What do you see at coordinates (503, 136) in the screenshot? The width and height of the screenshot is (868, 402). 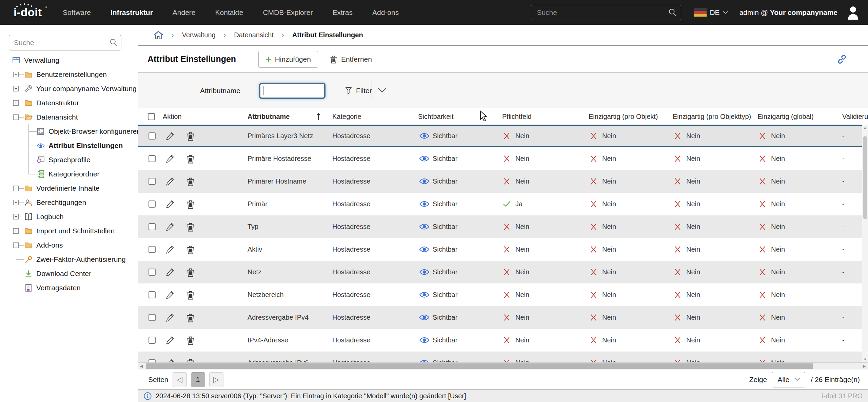 I see `table-row: Primäres Layer3 NetzHostadresseSichtbarN…` at bounding box center [503, 136].